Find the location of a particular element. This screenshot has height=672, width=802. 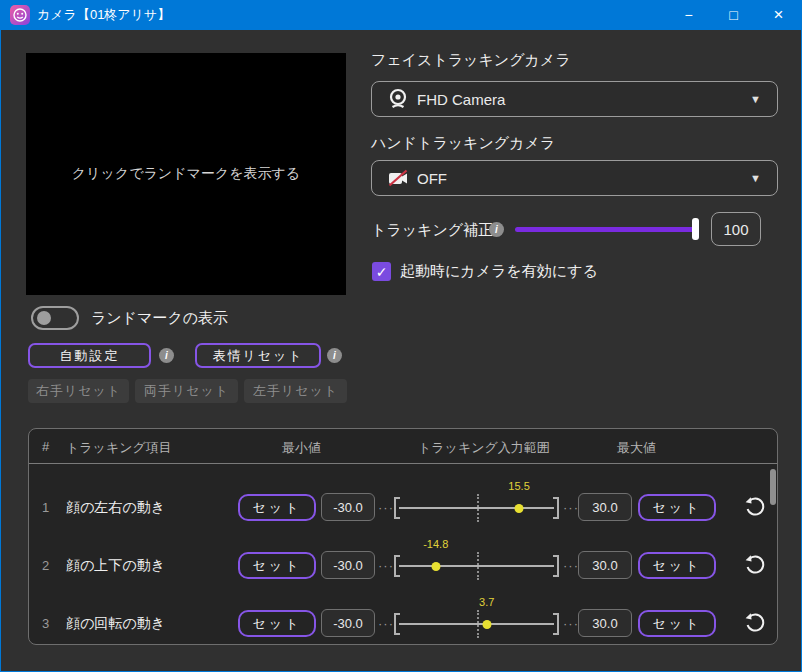

toggle-knob is located at coordinates (44, 318).